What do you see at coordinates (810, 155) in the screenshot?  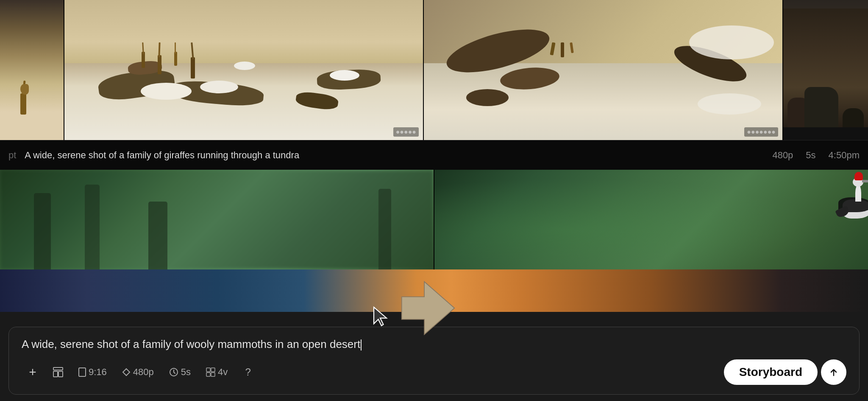 I see `desc-duration: 5s` at bounding box center [810, 155].